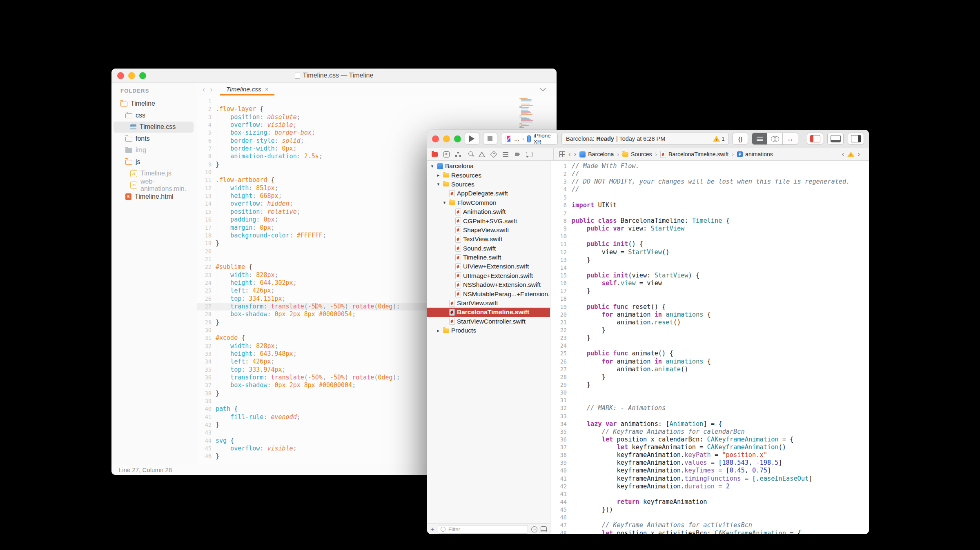 Image resolution: width=980 pixels, height=550 pixels. I want to click on version-editor-button: ↔, so click(791, 139).